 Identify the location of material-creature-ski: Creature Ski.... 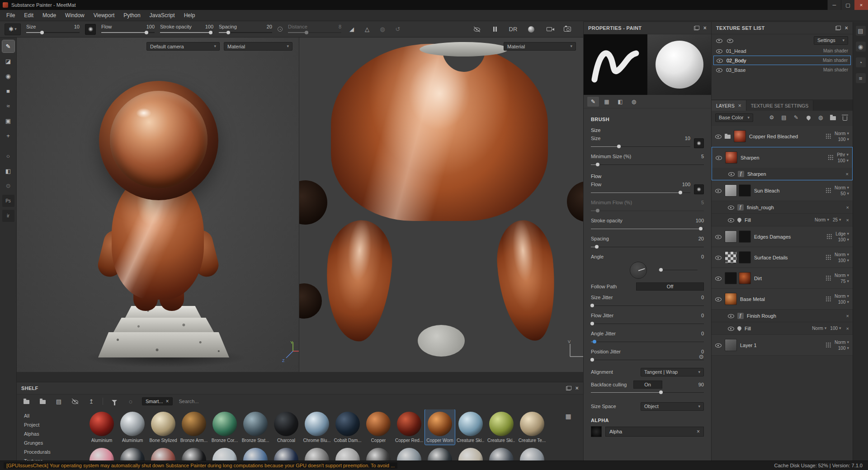
(471, 427).